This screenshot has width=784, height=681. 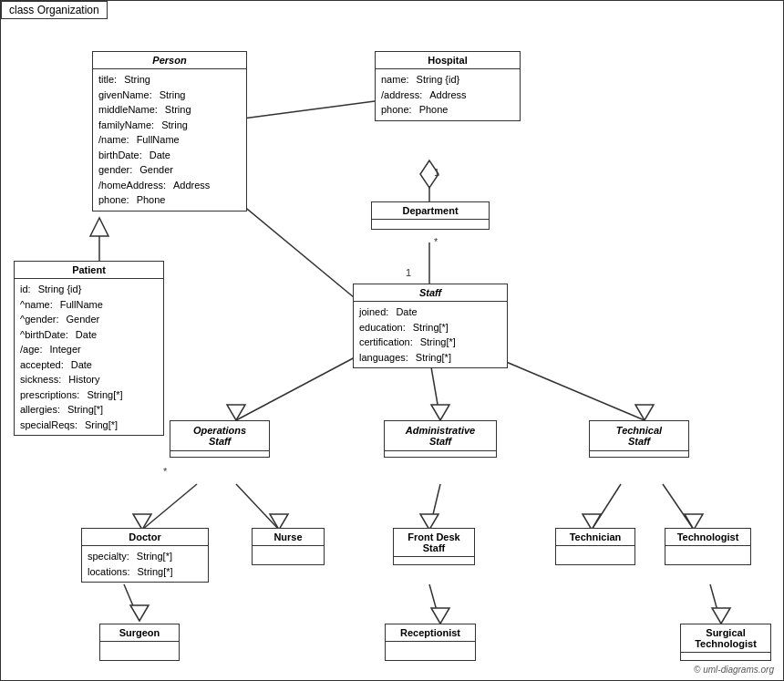 I want to click on hospital-body: name:String {id} /address:Address phone:…, so click(x=448, y=95).